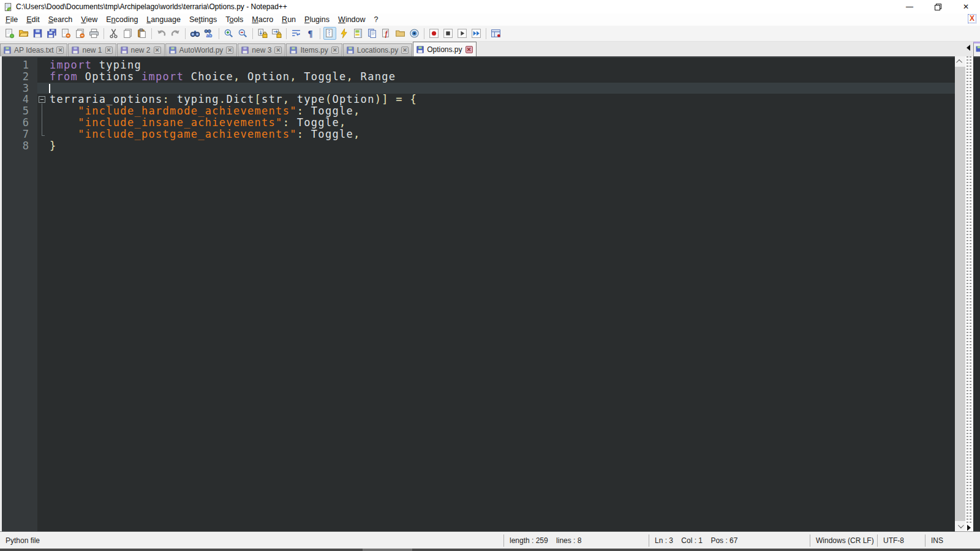 Image resolution: width=980 pixels, height=551 pixels. I want to click on code-text: terraria_options: typing.Dict[str, type(…, so click(501, 99).